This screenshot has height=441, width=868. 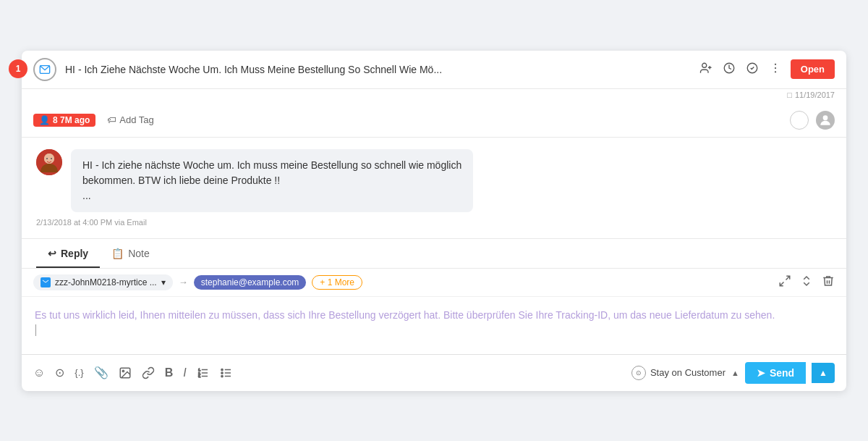 I want to click on stay-on-customer-control: ⊙ Stay on Customer, so click(x=678, y=373).